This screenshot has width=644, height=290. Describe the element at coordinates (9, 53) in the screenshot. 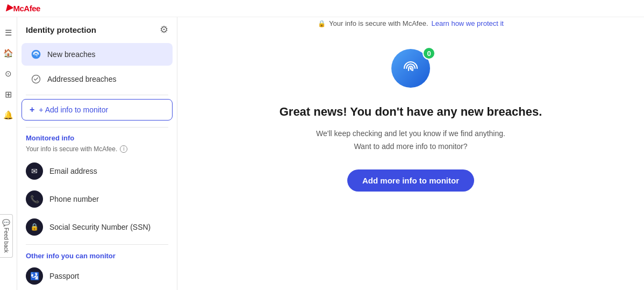

I see `home-icon: 🏠` at that location.